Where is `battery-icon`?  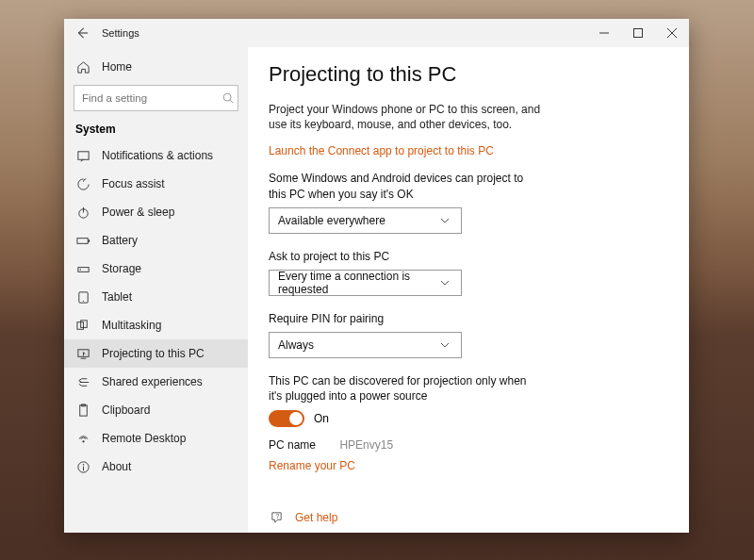
battery-icon is located at coordinates (83, 240).